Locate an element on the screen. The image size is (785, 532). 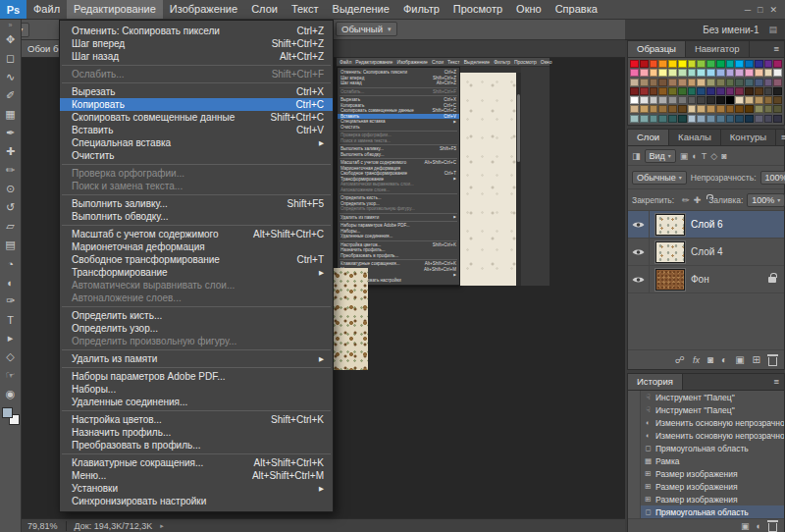
menu-item-row: Скопировать совмещенные данныеShift+Ctrl… is located at coordinates (398, 111).